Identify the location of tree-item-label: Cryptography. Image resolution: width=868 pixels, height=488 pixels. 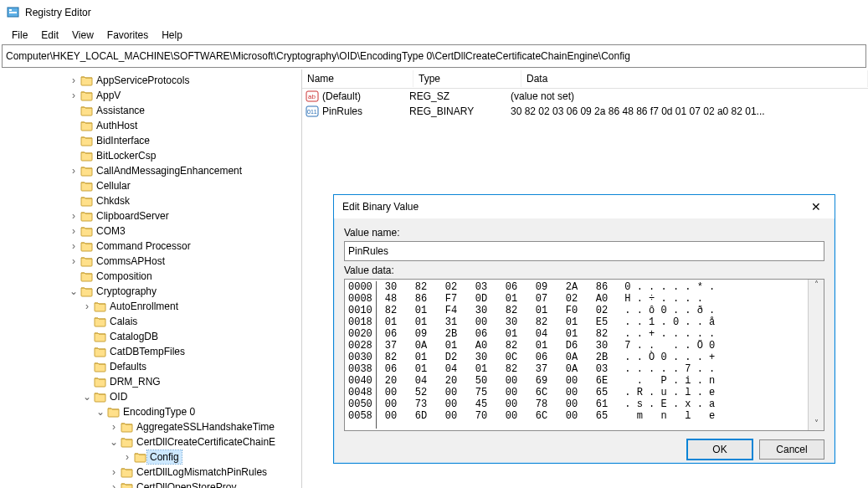
(126, 291).